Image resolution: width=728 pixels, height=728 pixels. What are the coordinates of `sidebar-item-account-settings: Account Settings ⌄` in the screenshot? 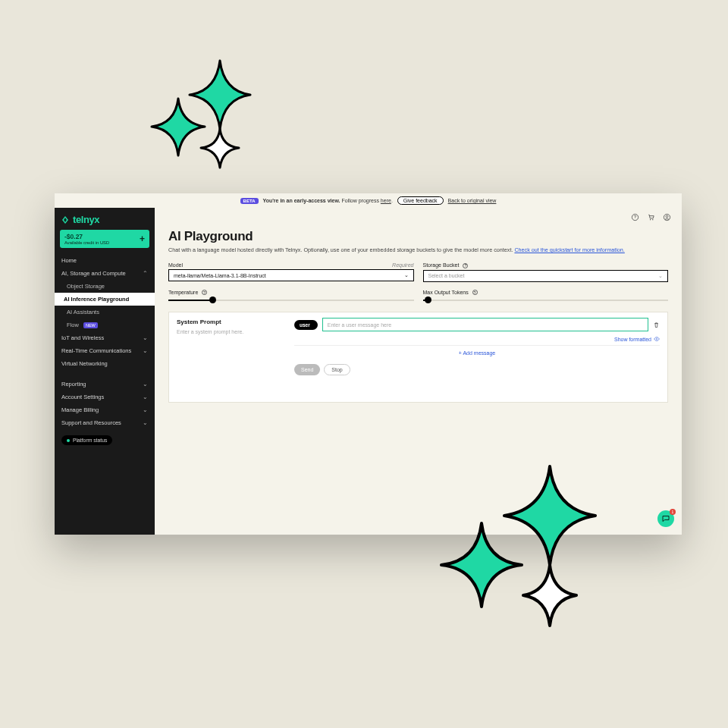 It's located at (105, 397).